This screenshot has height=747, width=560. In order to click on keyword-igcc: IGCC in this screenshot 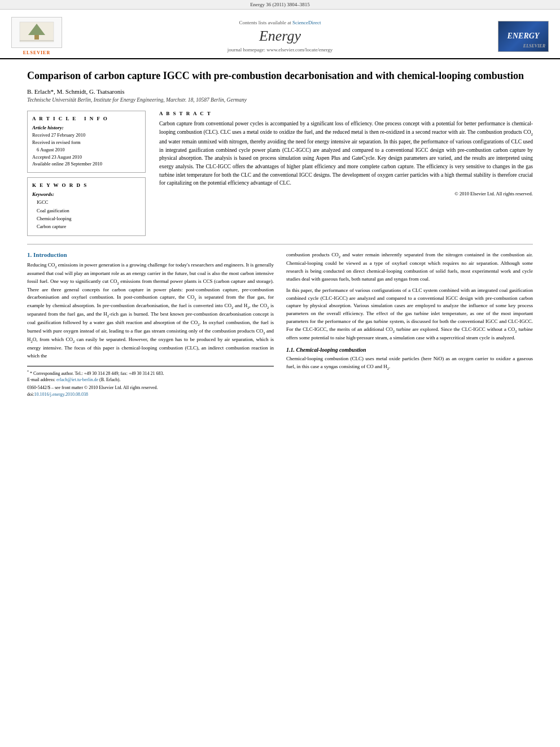, I will do `click(86, 202)`.